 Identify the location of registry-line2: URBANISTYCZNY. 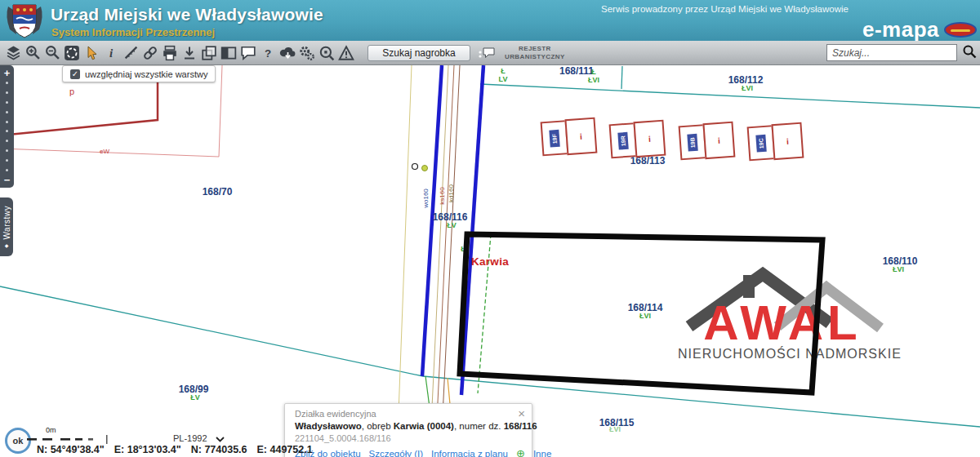
(535, 57).